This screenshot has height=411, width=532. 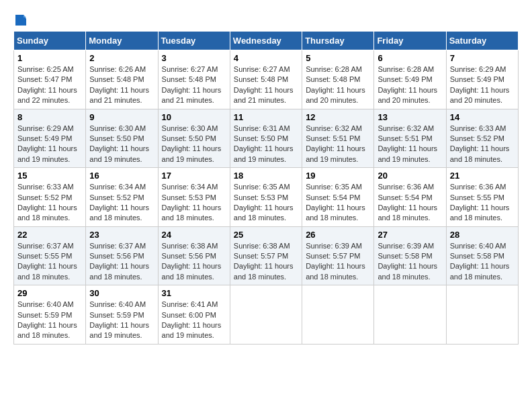 I want to click on day-number: 27, so click(x=410, y=235).